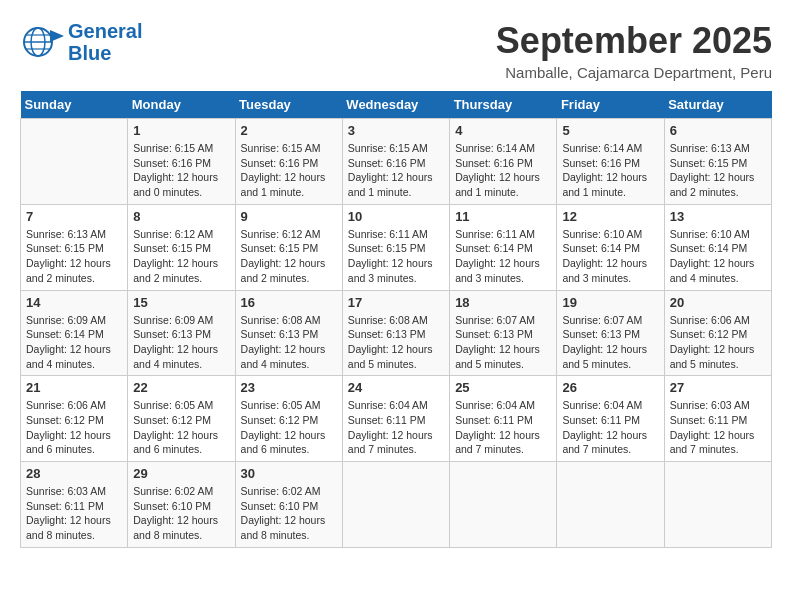 The width and height of the screenshot is (792, 612). I want to click on calendar-cell: 13Sunrise: 6:10 AMSunset: 6:14 PMDayligh…, so click(718, 247).